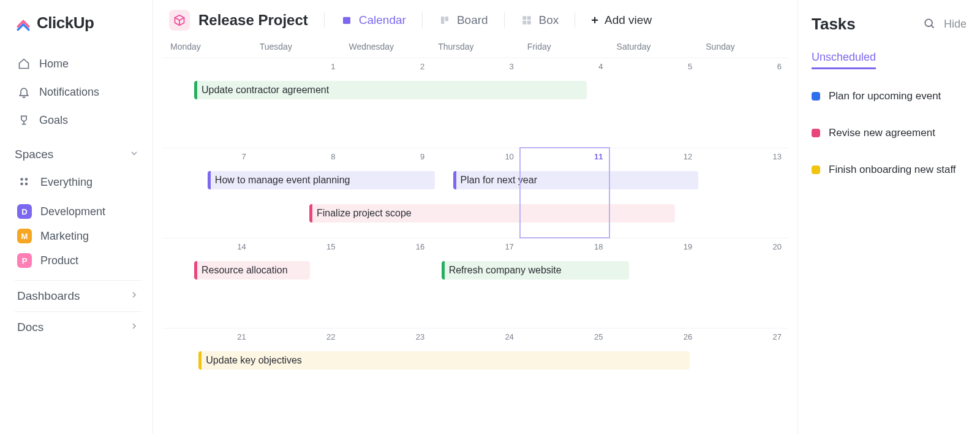 The height and width of the screenshot is (434, 980). Describe the element at coordinates (386, 47) in the screenshot. I see `weekday-label: Wednesday` at that location.